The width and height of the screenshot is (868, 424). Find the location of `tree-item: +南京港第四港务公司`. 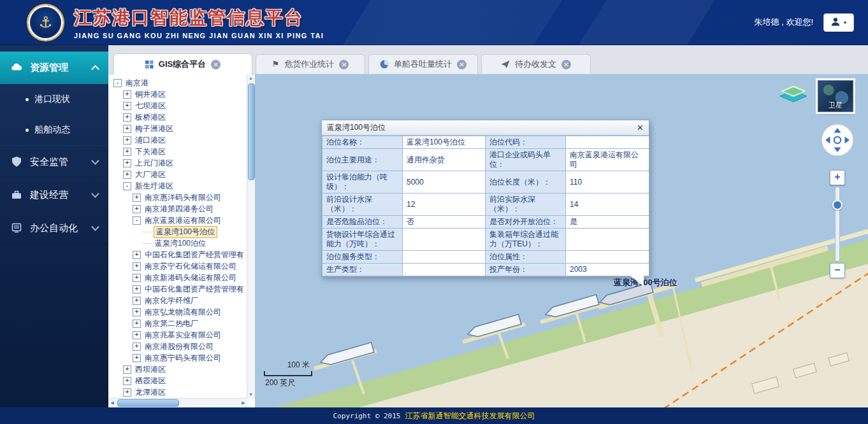

tree-item: +南京港第四港务公司 is located at coordinates (179, 209).